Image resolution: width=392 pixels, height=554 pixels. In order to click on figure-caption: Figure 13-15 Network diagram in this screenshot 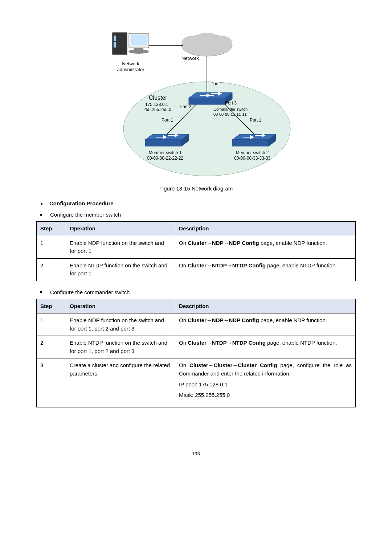, I will do `click(196, 189)`.